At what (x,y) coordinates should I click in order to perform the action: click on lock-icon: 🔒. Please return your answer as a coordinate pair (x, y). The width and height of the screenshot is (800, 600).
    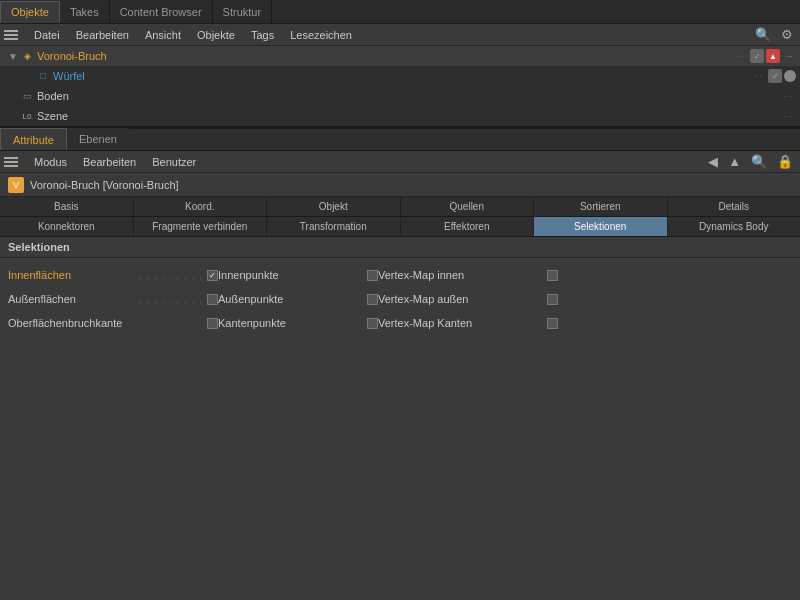
    Looking at the image, I should click on (785, 162).